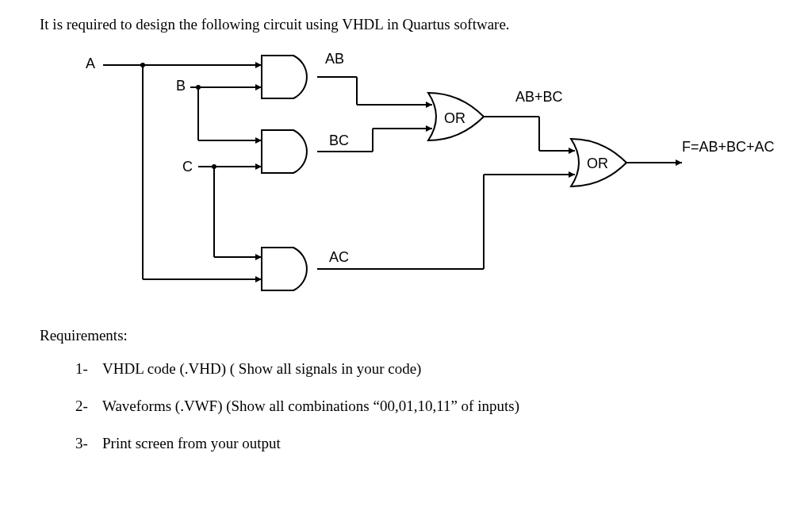 The height and width of the screenshot is (507, 812). What do you see at coordinates (335, 59) in the screenshot?
I see `label-signal-ab: AB` at bounding box center [335, 59].